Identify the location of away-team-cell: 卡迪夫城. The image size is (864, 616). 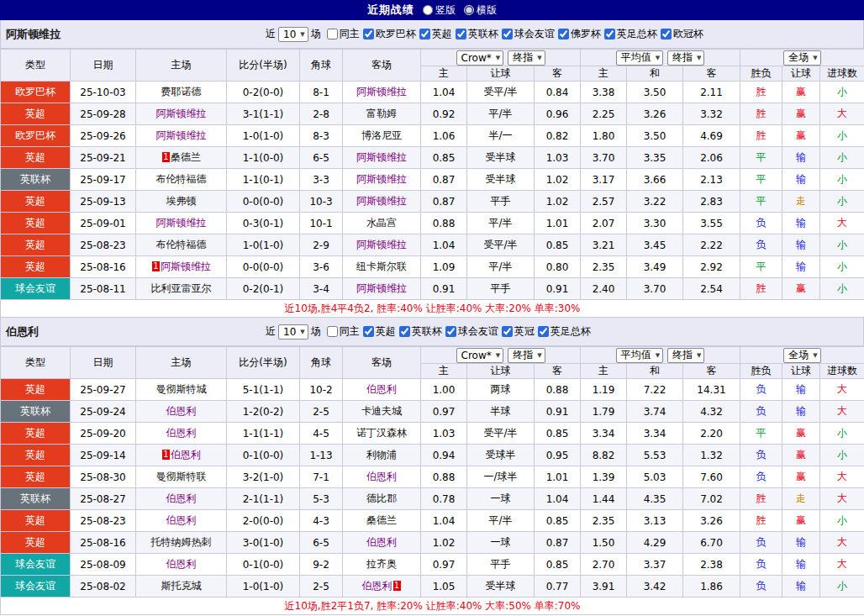
(382, 412).